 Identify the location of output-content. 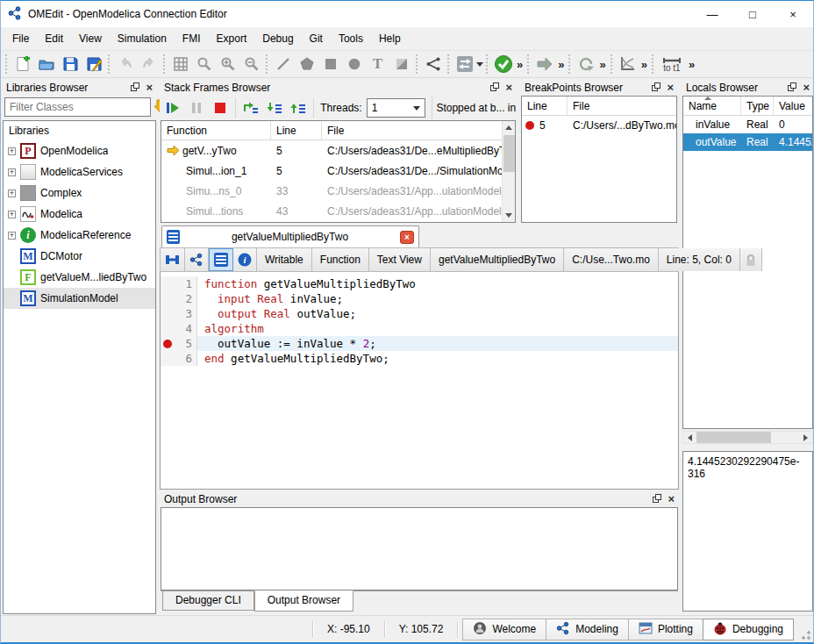
(419, 549).